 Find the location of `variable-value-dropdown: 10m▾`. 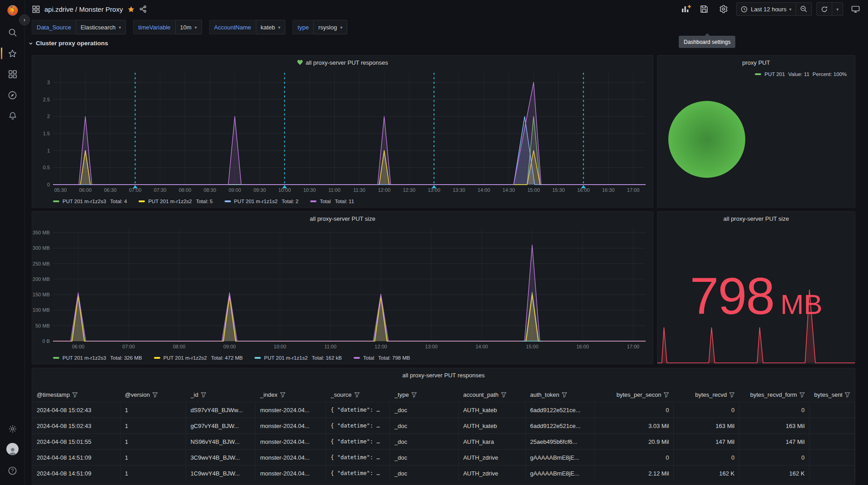

variable-value-dropdown: 10m▾ is located at coordinates (188, 27).